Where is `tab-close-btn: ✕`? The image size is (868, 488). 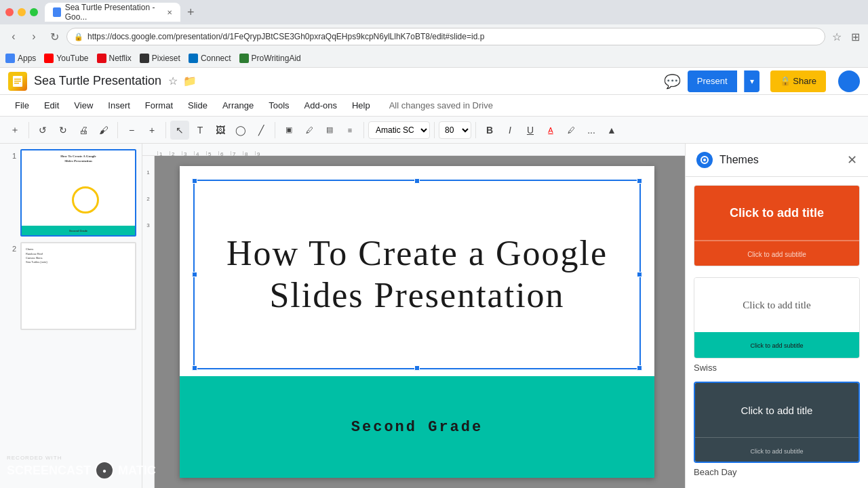
tab-close-btn: ✕ is located at coordinates (170, 12).